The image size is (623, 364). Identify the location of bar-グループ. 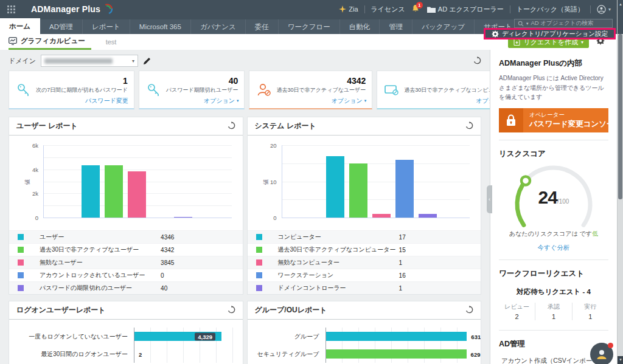
(397, 337).